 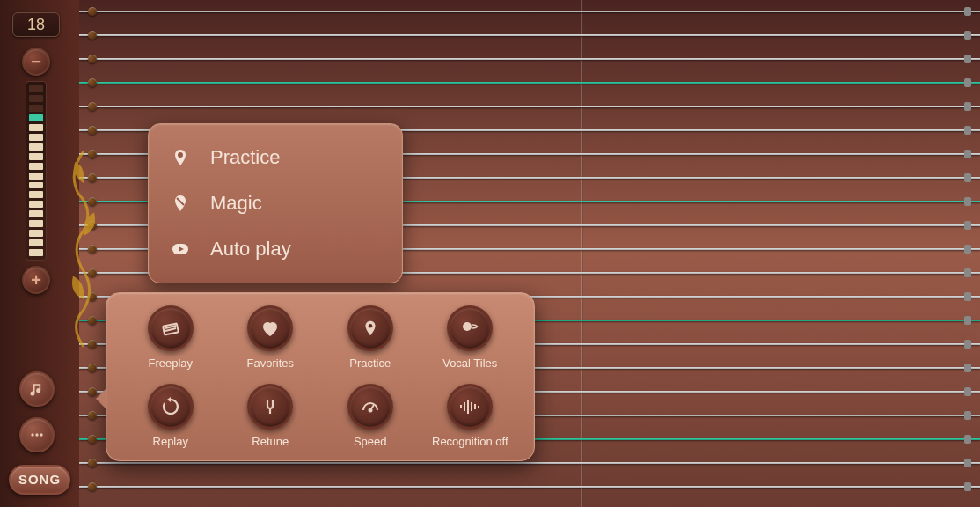 I want to click on tool-freeplay: Freeplay, so click(x=171, y=338).